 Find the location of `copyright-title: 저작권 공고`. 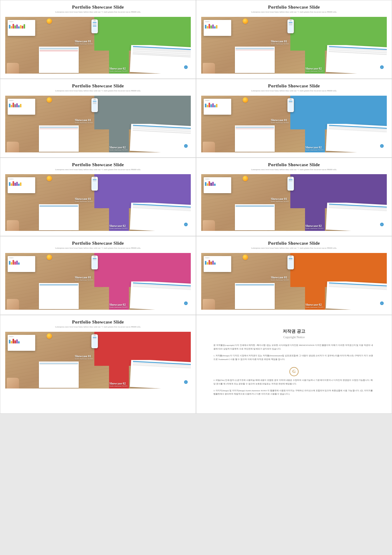

copyright-title: 저작권 공고 is located at coordinates (294, 331).